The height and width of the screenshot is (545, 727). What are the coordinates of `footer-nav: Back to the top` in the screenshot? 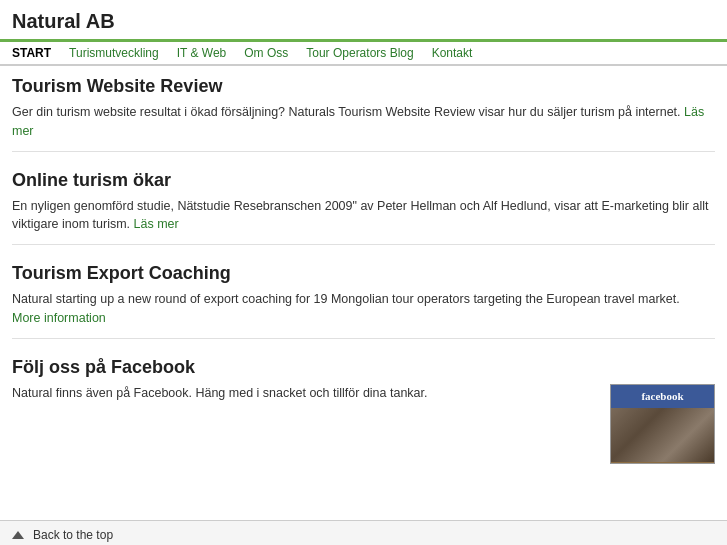 It's located at (364, 533).